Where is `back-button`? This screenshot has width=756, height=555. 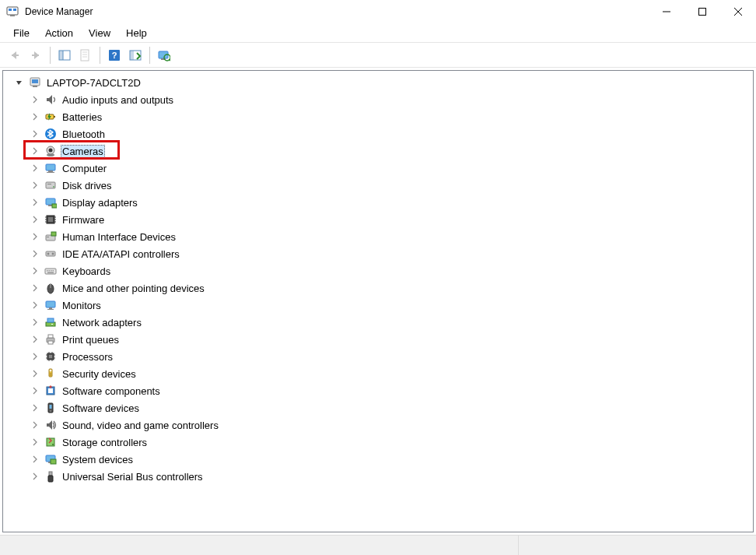 back-button is located at coordinates (15, 55).